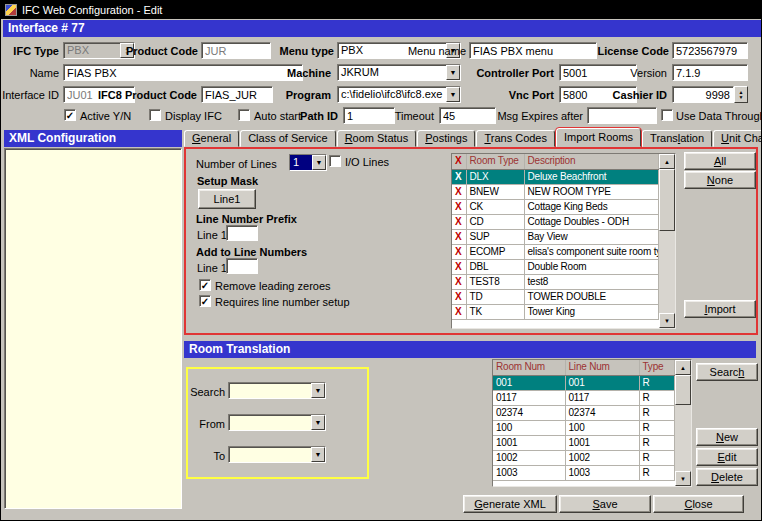 The height and width of the screenshot is (521, 762). I want to click on room-num-column-header: Room Num, so click(529, 368).